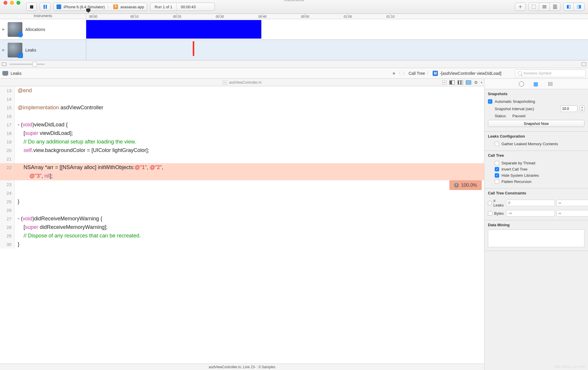  What do you see at coordinates (536, 141) in the screenshot?
I see `leaks-config-section: Leaks Configuration Gather Leaked Memory…` at bounding box center [536, 141].